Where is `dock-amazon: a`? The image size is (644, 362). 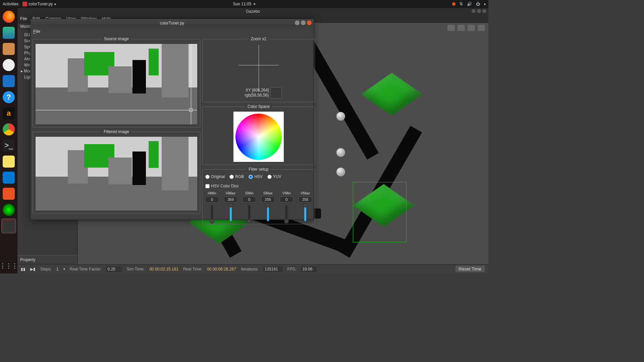 dock-amazon: a is located at coordinates (9, 113).